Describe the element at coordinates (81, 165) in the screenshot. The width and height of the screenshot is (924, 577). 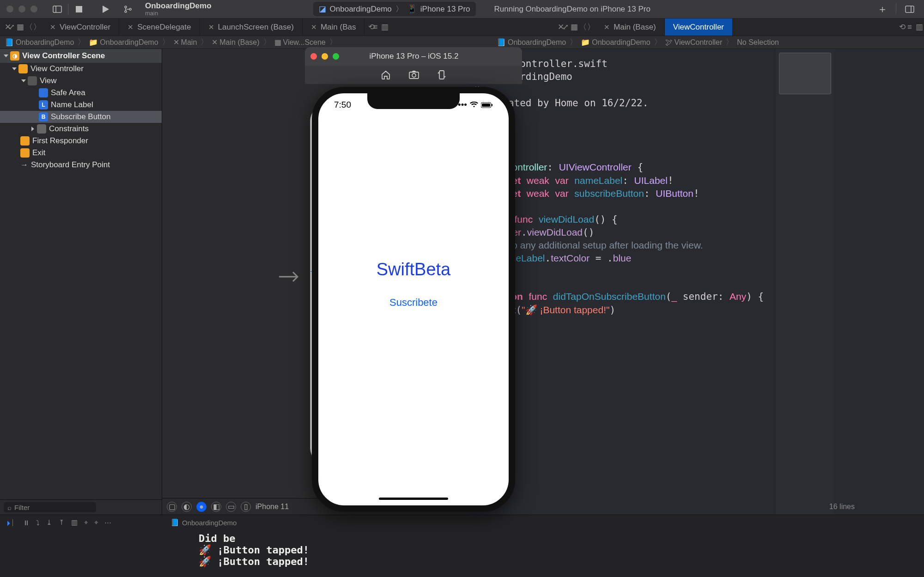
I see `outline-item: →Storyboard Entry Point` at that location.